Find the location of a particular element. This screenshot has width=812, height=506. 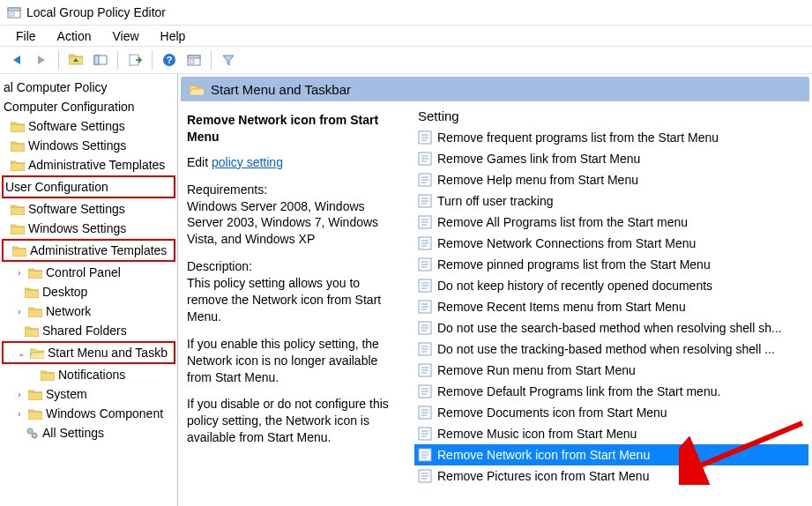

description-para3: If you disable or do not configure this … is located at coordinates (295, 421).